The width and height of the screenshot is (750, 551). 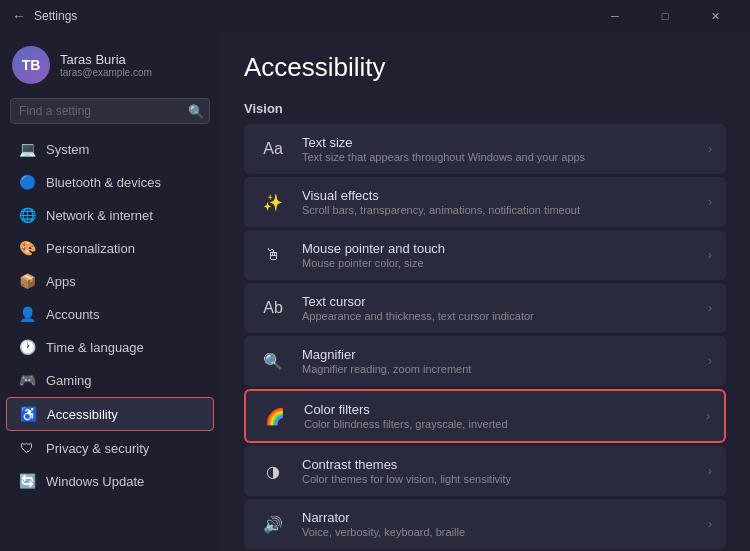 What do you see at coordinates (498, 255) in the screenshot?
I see `item-text-mouse-pointer: Mouse pointer and touch Mouse pointer co…` at bounding box center [498, 255].